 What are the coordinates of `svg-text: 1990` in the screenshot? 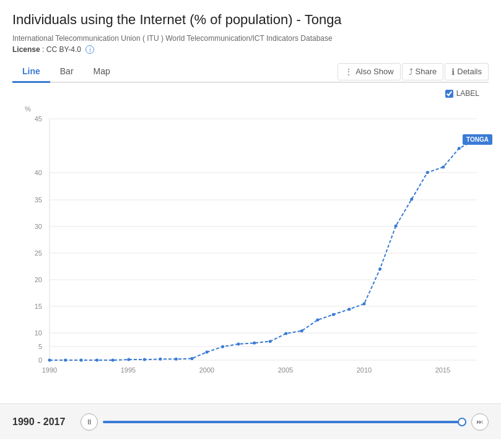 It's located at (50, 370).